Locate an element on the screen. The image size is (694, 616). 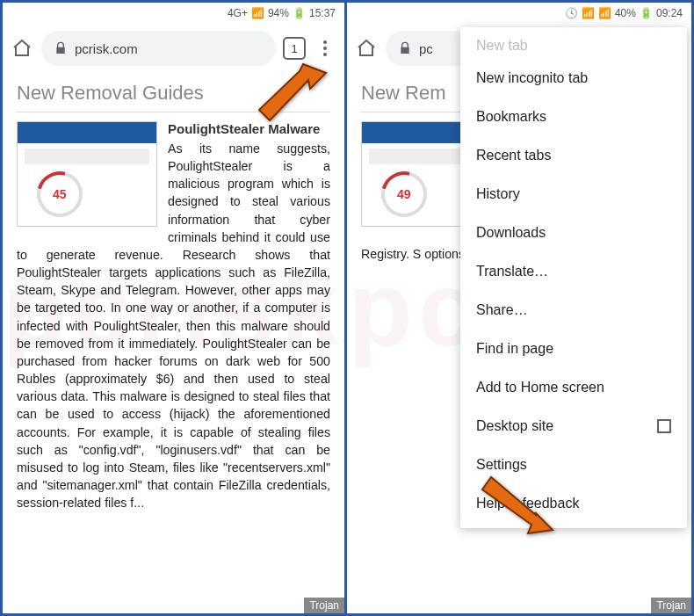
time-label: 15:37 is located at coordinates (322, 13).